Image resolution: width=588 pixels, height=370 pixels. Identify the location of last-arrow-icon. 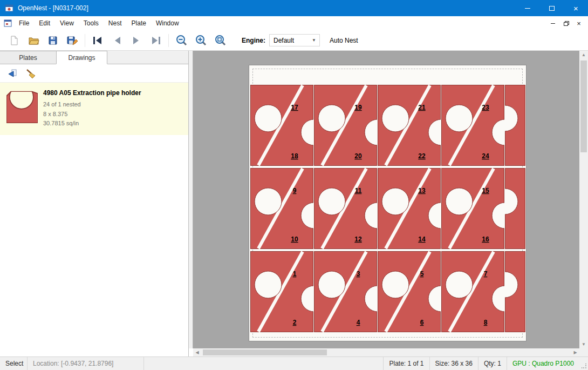
(156, 41).